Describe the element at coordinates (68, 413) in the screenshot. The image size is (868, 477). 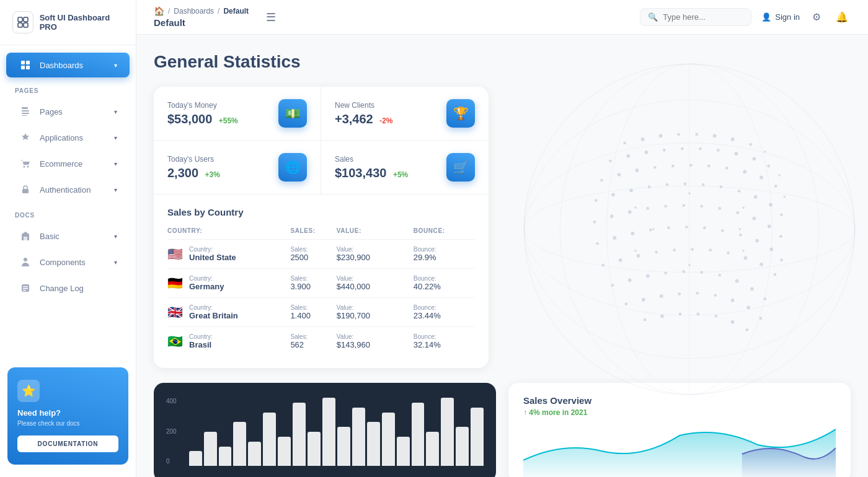
I see `help-title: Need help?` at that location.